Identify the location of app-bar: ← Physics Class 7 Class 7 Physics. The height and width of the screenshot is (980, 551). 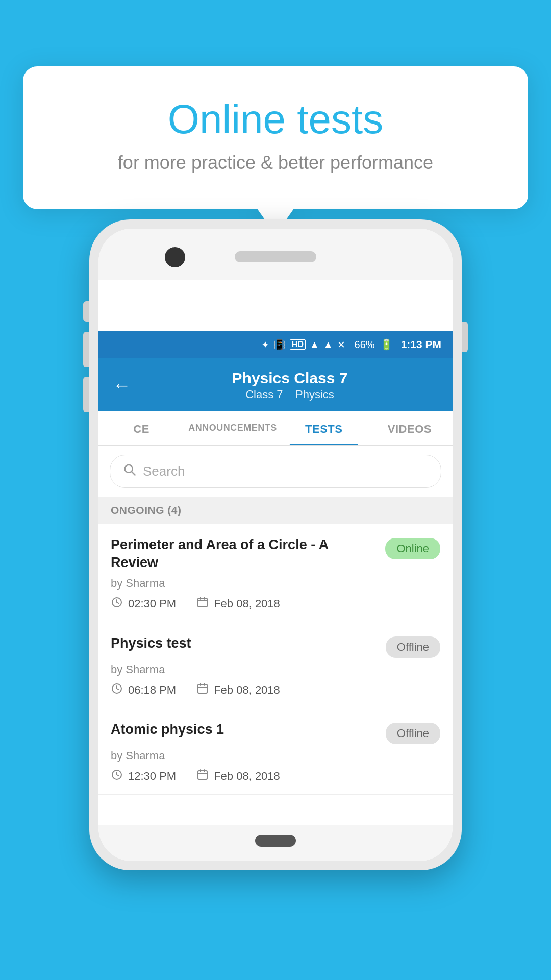
(276, 385).